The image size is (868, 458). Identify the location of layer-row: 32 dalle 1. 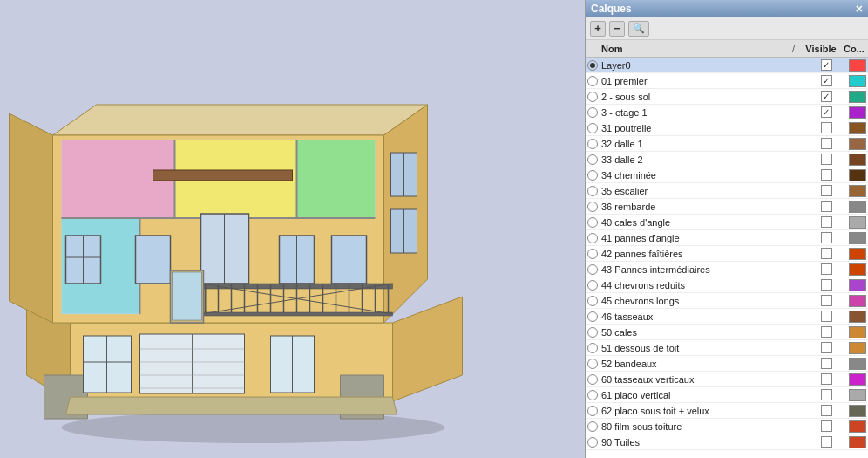
(727, 144).